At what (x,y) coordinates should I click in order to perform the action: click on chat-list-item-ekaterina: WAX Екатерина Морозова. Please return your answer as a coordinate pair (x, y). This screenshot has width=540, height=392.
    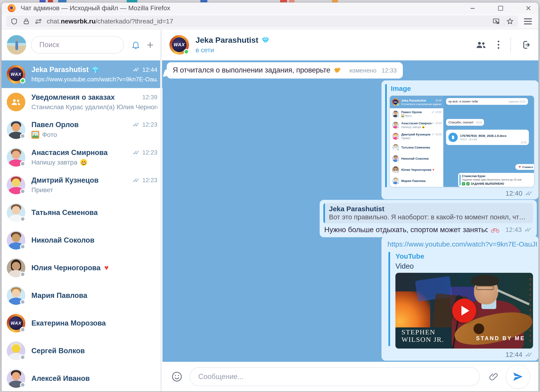
    Looking at the image, I should click on (82, 323).